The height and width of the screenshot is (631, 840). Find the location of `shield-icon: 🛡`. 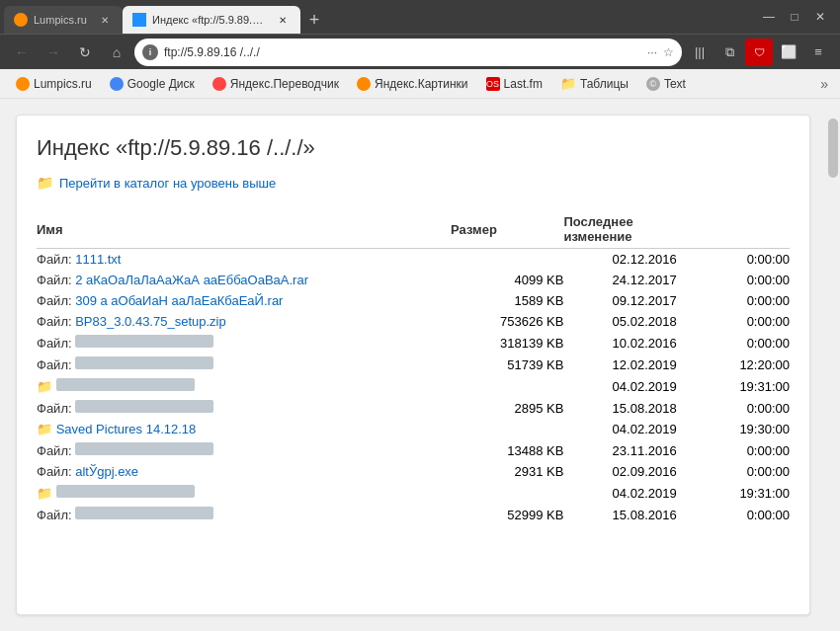

shield-icon: 🛡 is located at coordinates (759, 52).